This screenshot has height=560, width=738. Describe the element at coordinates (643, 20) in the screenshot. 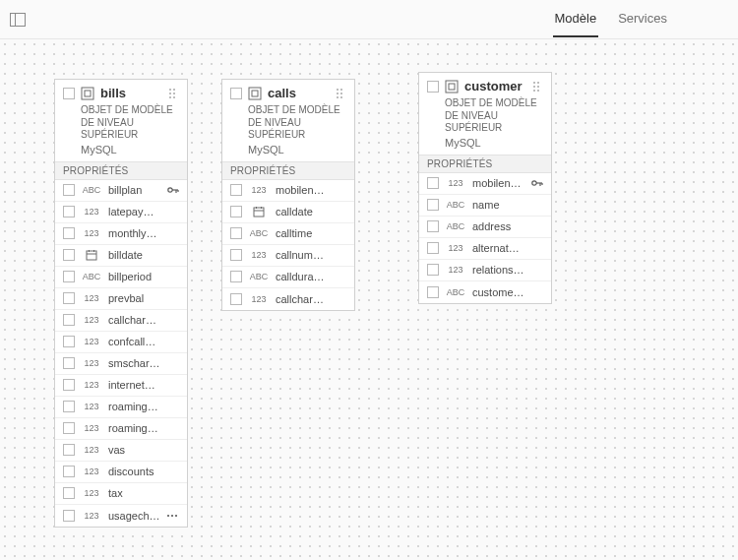

I see `tab-services: Services` at that location.